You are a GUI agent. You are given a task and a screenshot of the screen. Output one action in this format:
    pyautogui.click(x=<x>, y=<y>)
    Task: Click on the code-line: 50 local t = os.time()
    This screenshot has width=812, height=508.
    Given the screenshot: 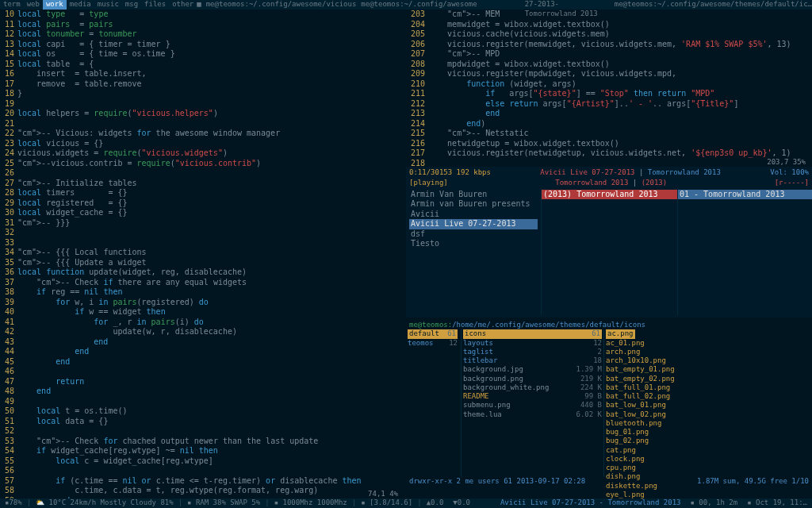 What is the action you would take?
    pyautogui.click(x=202, y=411)
    